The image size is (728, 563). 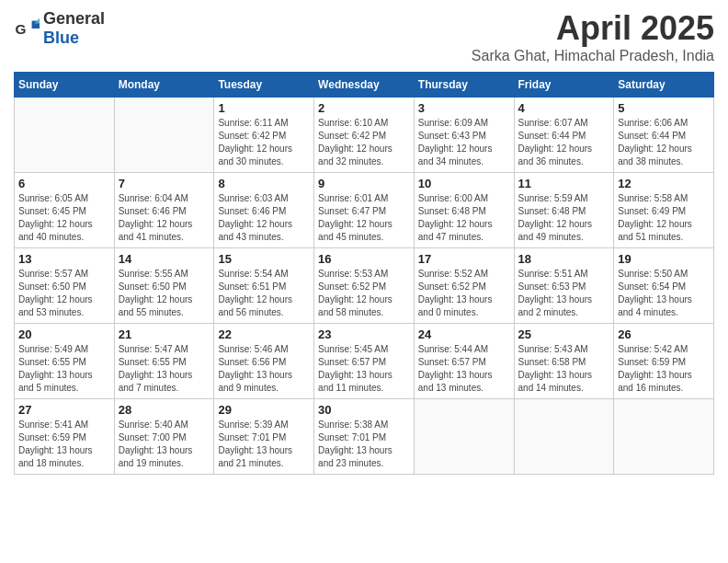 I want to click on day-number: 24, so click(x=464, y=335).